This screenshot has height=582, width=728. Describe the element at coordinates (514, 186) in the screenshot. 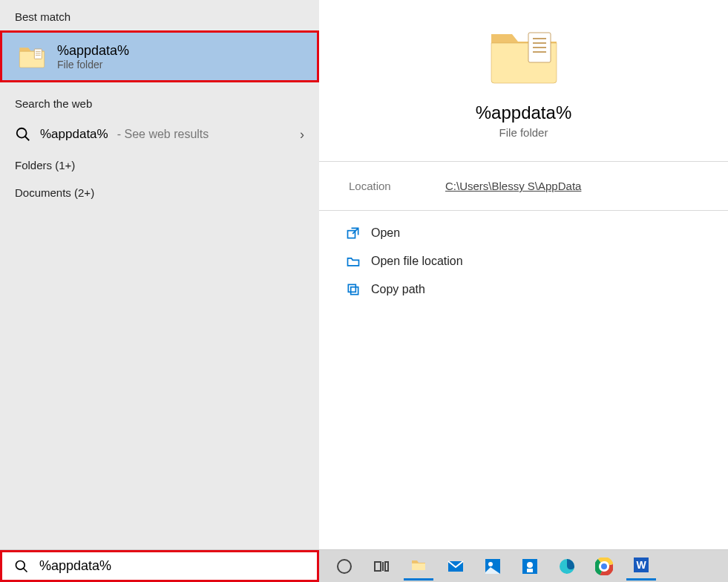

I see `location-path: C:\Users\Blessy S\AppData` at that location.